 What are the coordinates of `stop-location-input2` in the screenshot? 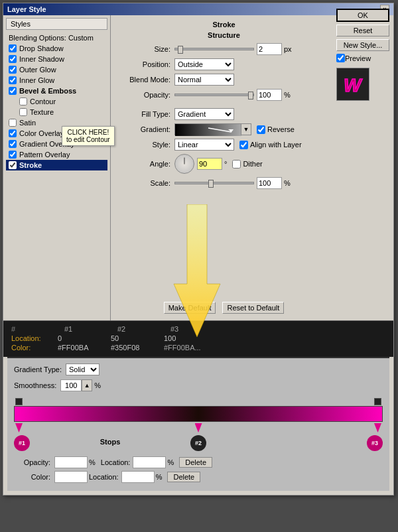 It's located at (138, 477).